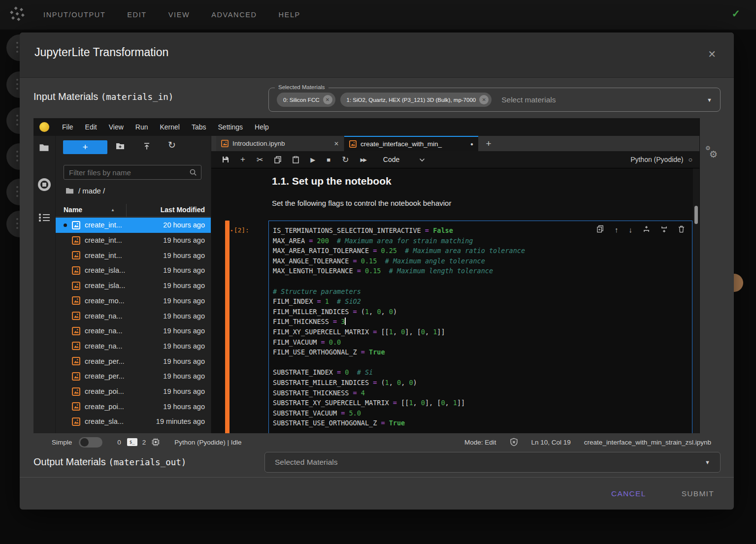 This screenshot has height=544, width=756. Describe the element at coordinates (601, 229) in the screenshot. I see `duplicate-cell-icon` at that location.